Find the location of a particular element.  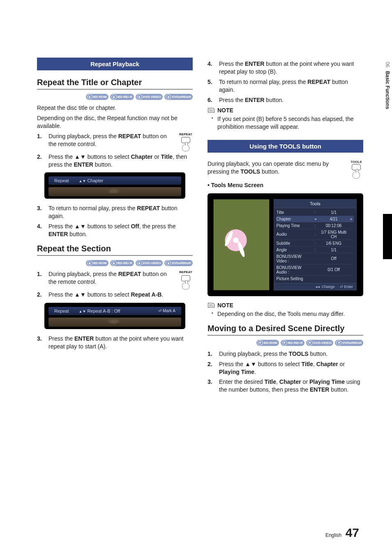

note-icon is located at coordinates (211, 110).